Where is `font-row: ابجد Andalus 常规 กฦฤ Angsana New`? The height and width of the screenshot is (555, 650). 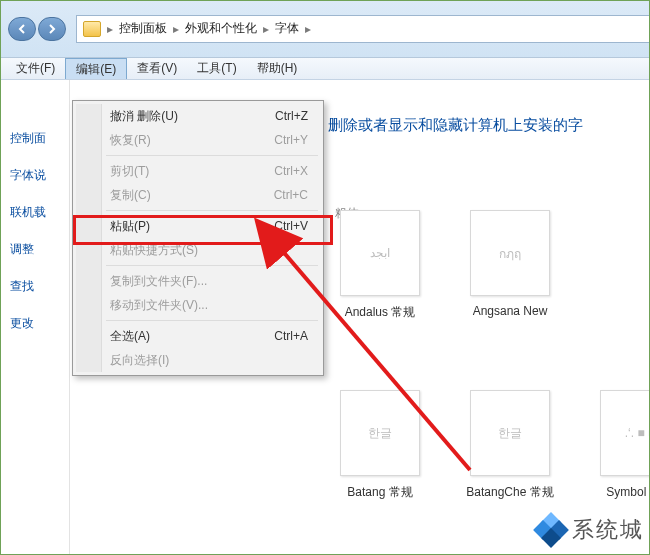
font-row: ابجد Andalus 常规 กฦฤ Angsana New is located at coordinates (445, 266).